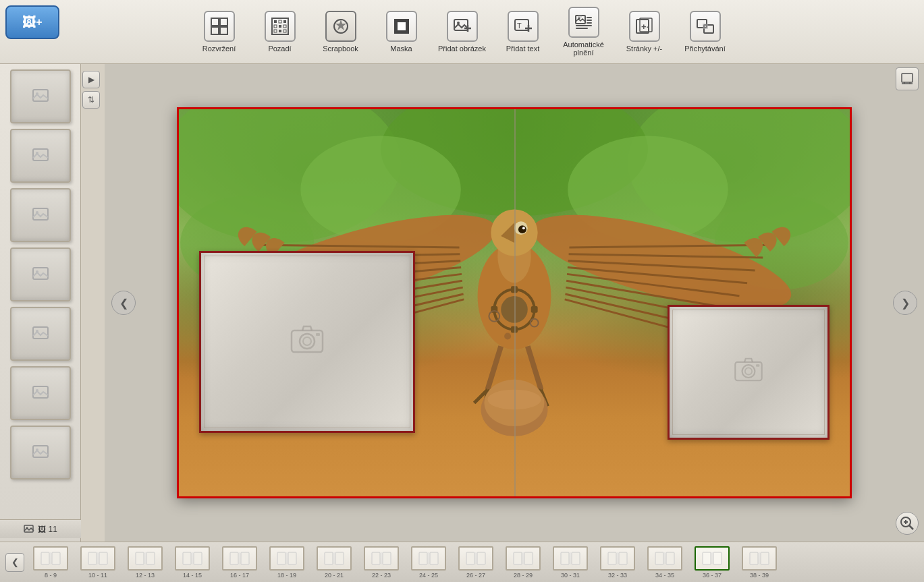 Image resolution: width=924 pixels, height=582 pixels. I want to click on page-thumb-10-11: 10 - 11, so click(98, 562).